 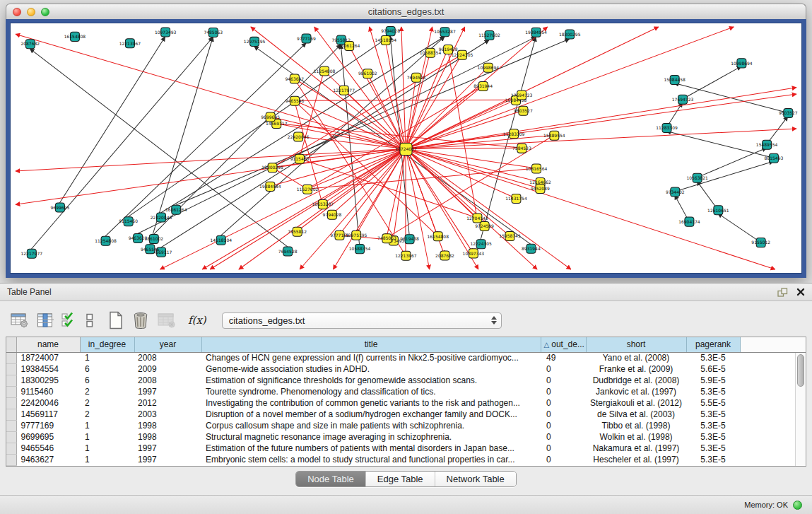 I want to click on cell-year: 2003, so click(x=168, y=414).